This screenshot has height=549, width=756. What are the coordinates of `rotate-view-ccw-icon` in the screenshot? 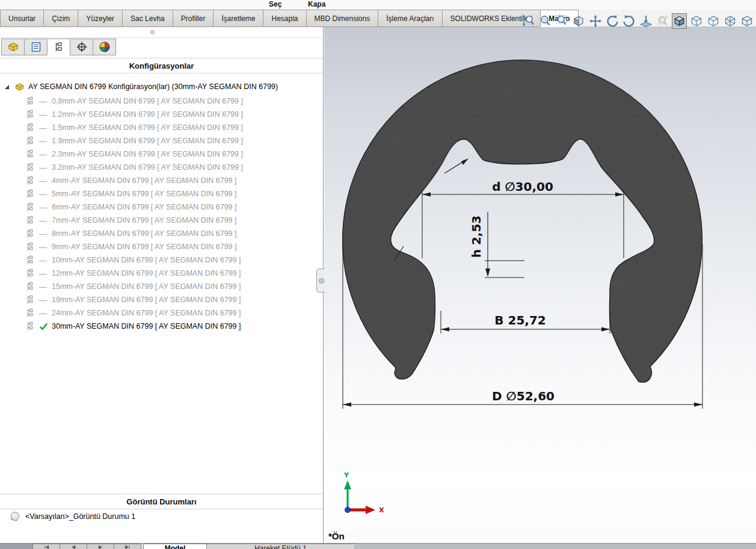 It's located at (612, 21).